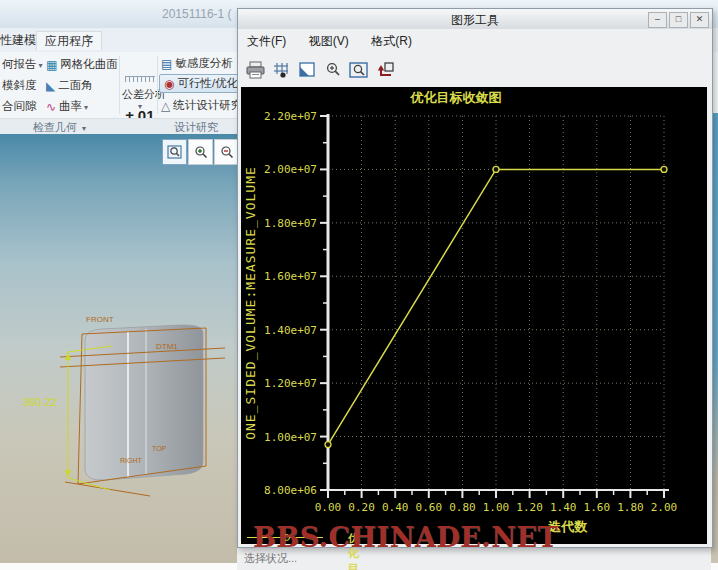  I want to click on grid-toggle-button, so click(281, 70).